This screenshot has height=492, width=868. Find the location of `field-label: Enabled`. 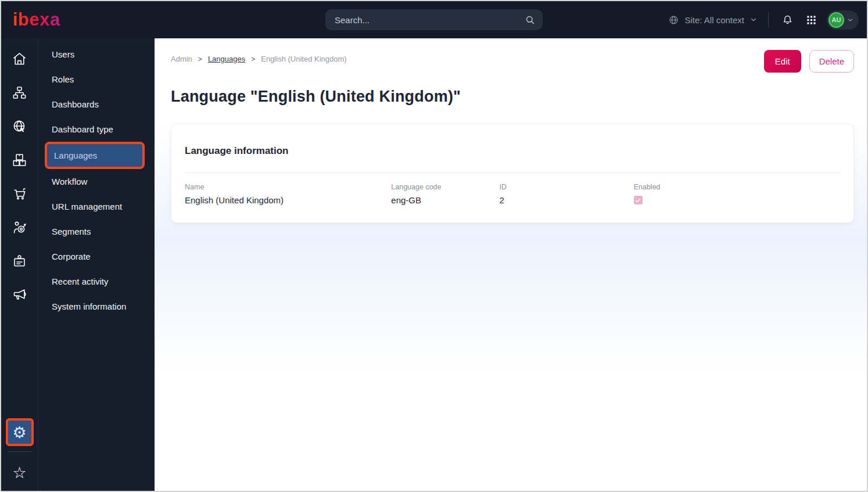

field-label: Enabled is located at coordinates (737, 187).